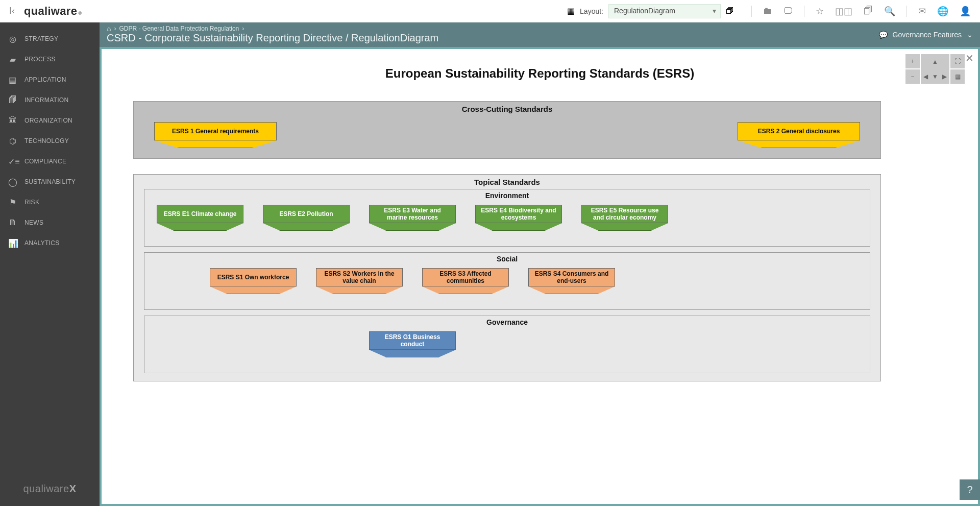 This screenshot has width=980, height=506. Describe the element at coordinates (34, 223) in the screenshot. I see `sidebar-item-label: NEWS` at that location.